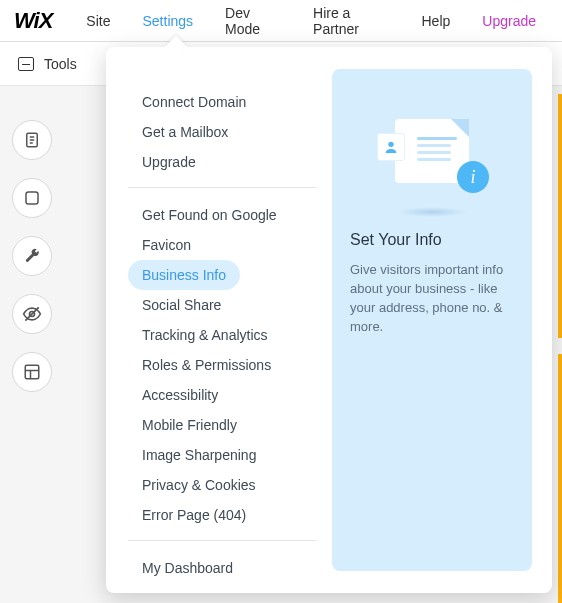 The height and width of the screenshot is (603, 562). I want to click on settings-item-error-page: Error Page (404), so click(194, 515).